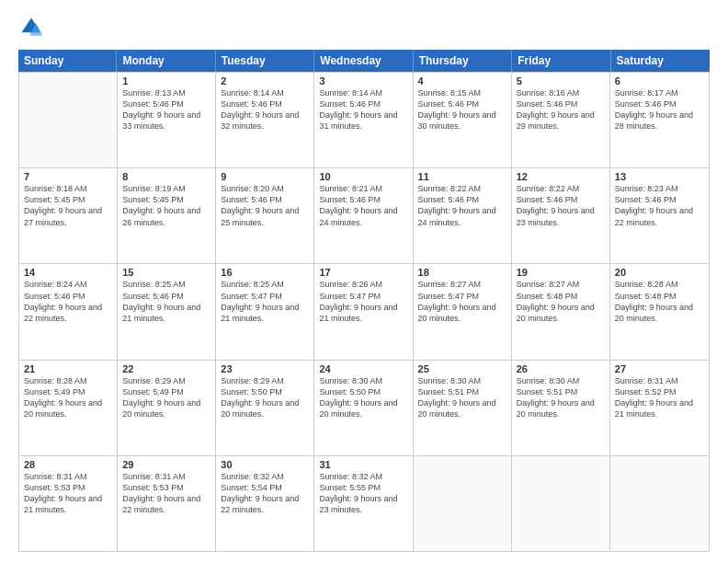  I want to click on day-number: 17, so click(363, 272).